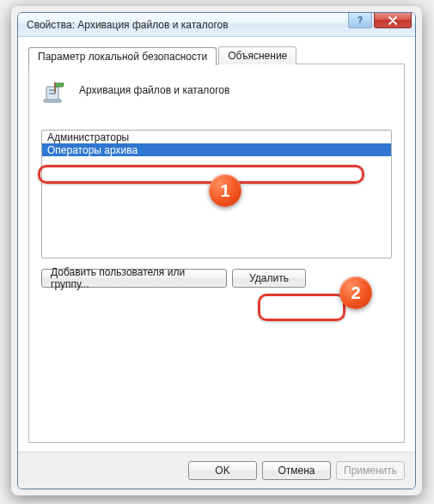 The width and height of the screenshot is (434, 504). I want to click on list-item: Операторы архива, so click(217, 149).